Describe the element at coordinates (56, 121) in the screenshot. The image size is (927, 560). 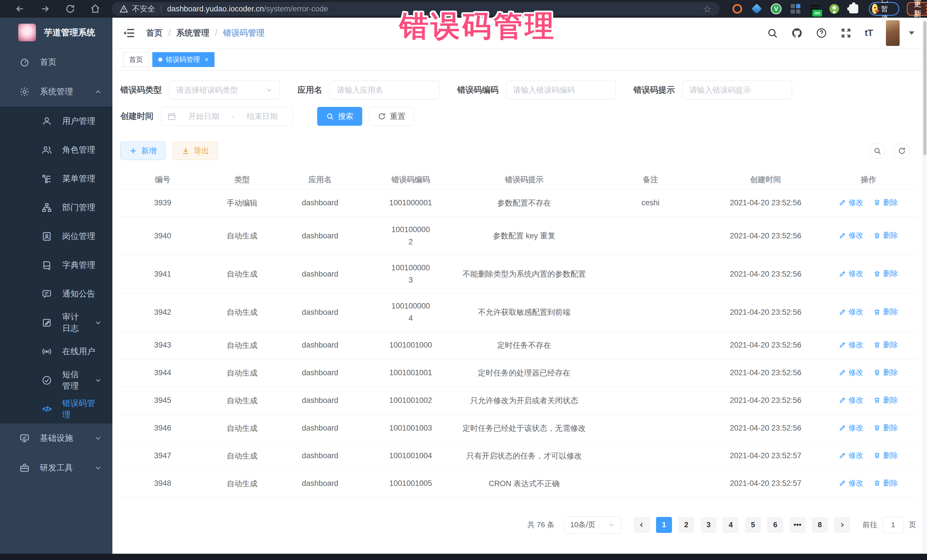
I see `sidebar-item-users: 用户管理` at that location.